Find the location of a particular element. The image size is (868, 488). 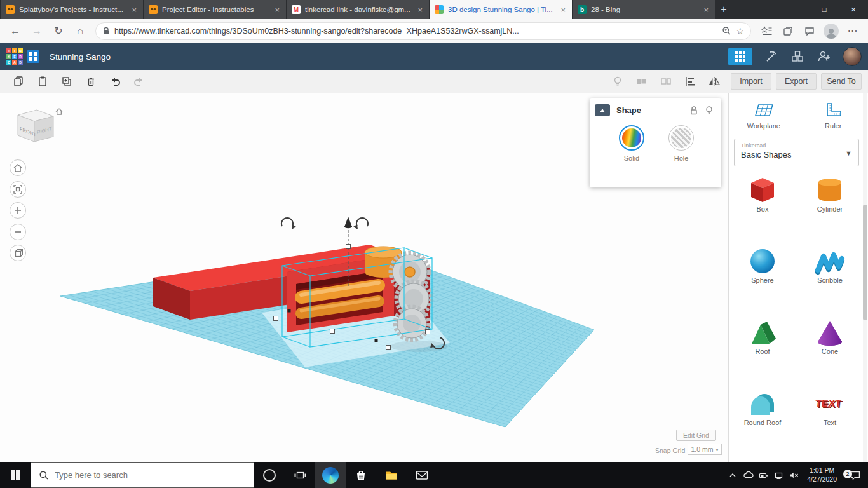

export-button: Export is located at coordinates (796, 81).